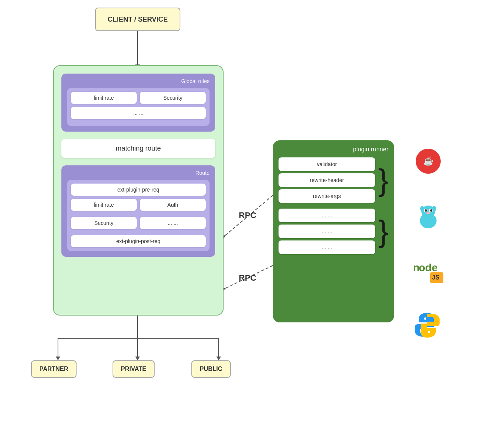 This screenshot has width=504, height=443. I want to click on security-global: Security, so click(173, 98).